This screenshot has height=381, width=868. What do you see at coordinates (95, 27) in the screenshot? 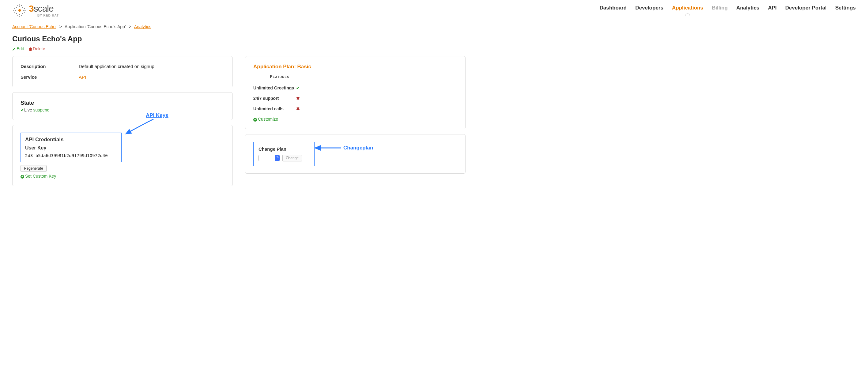
I see `breadcrumb-current: Application 'Curious Echo's App'` at bounding box center [95, 27].